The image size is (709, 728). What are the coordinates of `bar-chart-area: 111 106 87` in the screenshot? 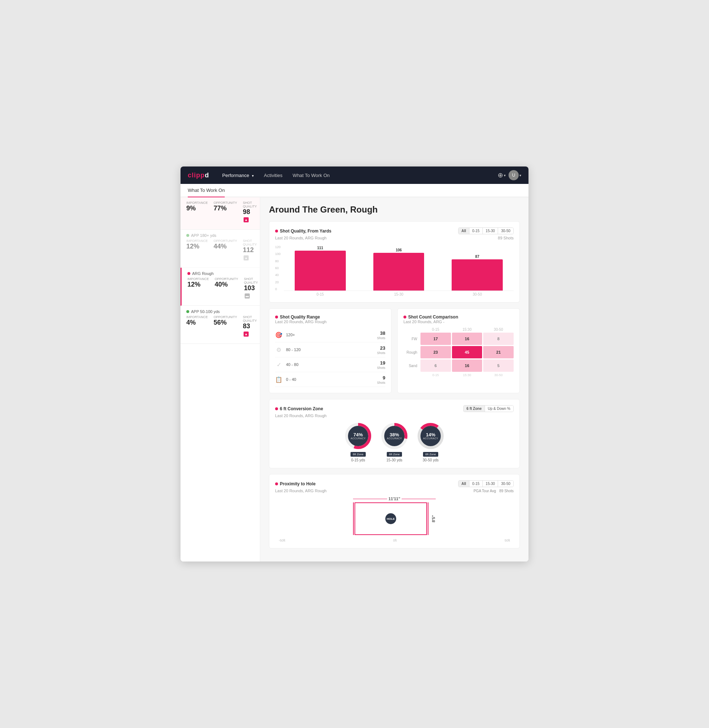 It's located at (398, 268).